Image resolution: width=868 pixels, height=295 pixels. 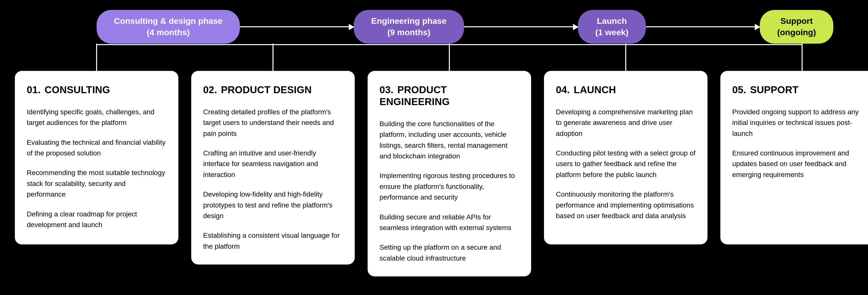 What do you see at coordinates (450, 223) in the screenshot?
I see `card-03-item-3: Building secure and reliable APIs for se…` at bounding box center [450, 223].